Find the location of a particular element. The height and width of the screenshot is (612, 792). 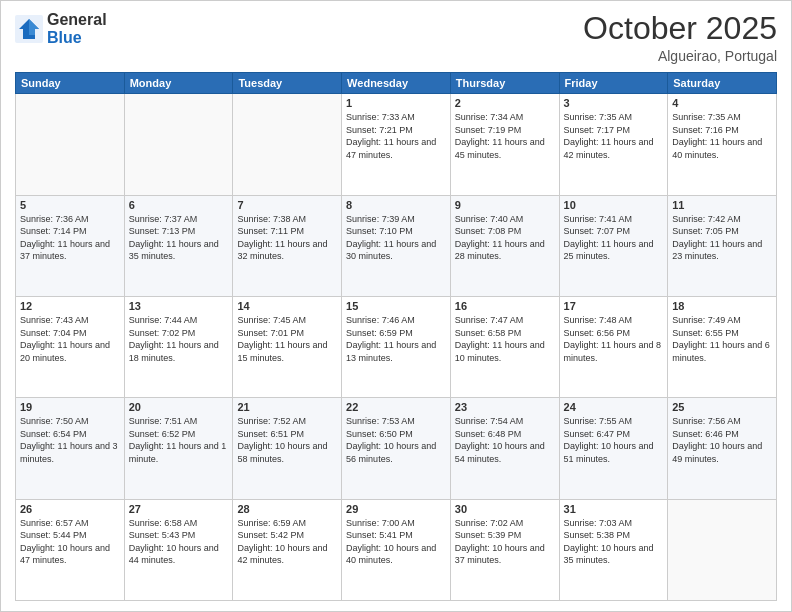

calendar-cell-0-3: 1Sunrise: 7:33 AM Sunset: 7:21 PM Daylig… is located at coordinates (396, 144).